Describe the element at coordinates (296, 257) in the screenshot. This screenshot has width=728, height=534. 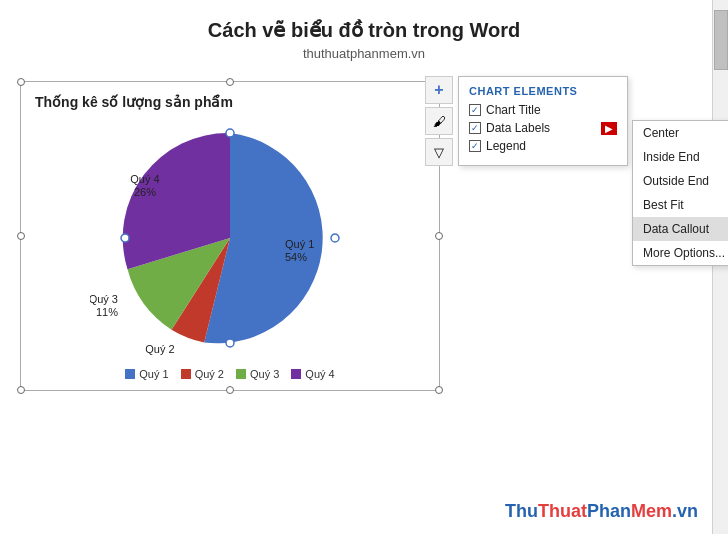
I see `pct-quy1: 54%` at that location.